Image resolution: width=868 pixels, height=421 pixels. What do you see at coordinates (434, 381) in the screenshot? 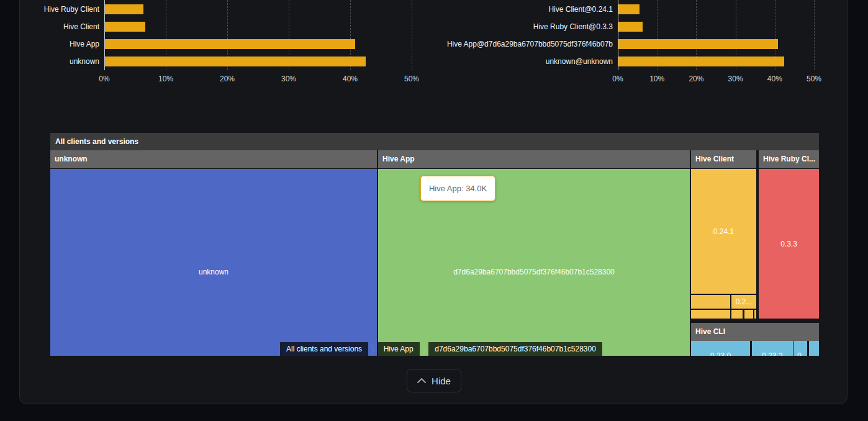
I see `hide-button: Hide` at bounding box center [434, 381].